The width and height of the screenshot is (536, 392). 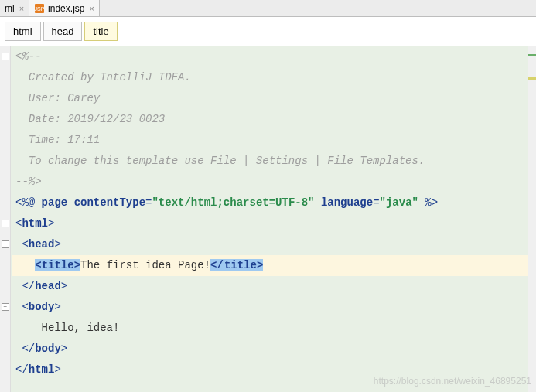 I want to click on code-text: Time: 17:11, so click(x=57, y=140).